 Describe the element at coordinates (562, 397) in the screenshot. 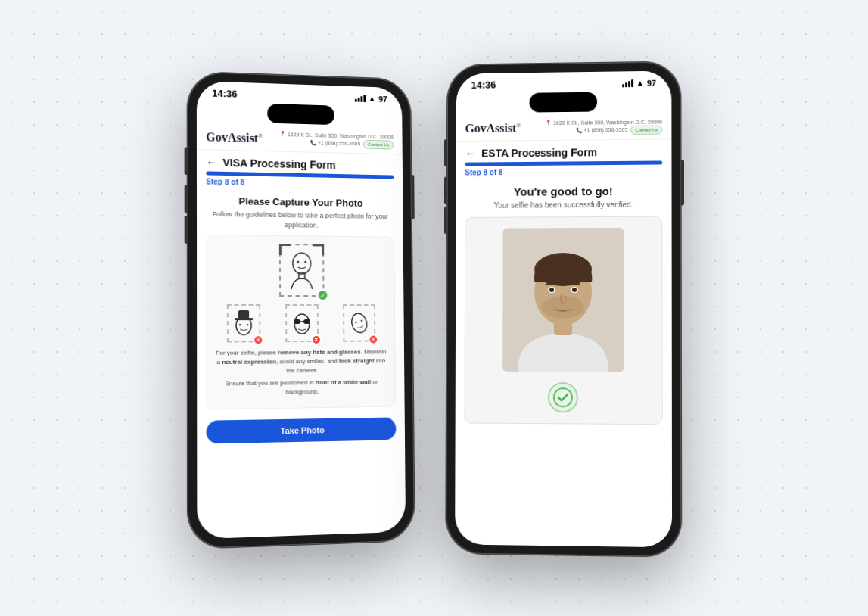

I see `verified-check-icon` at that location.